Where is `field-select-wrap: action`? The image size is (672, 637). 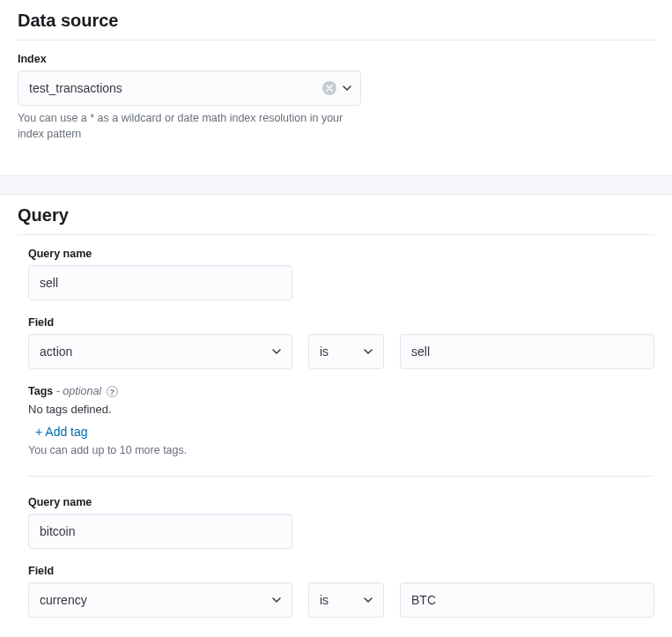
field-select-wrap: action is located at coordinates (160, 352).